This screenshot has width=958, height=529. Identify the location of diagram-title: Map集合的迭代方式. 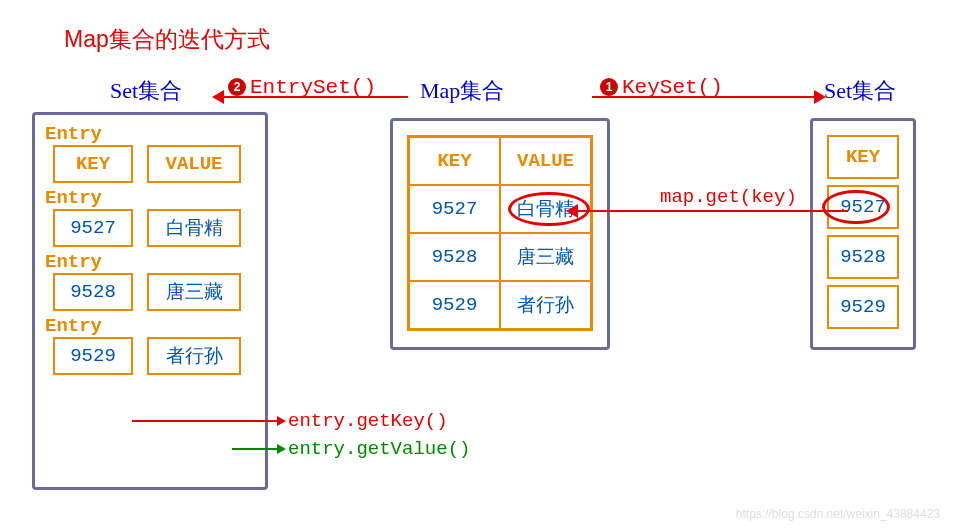
(167, 40).